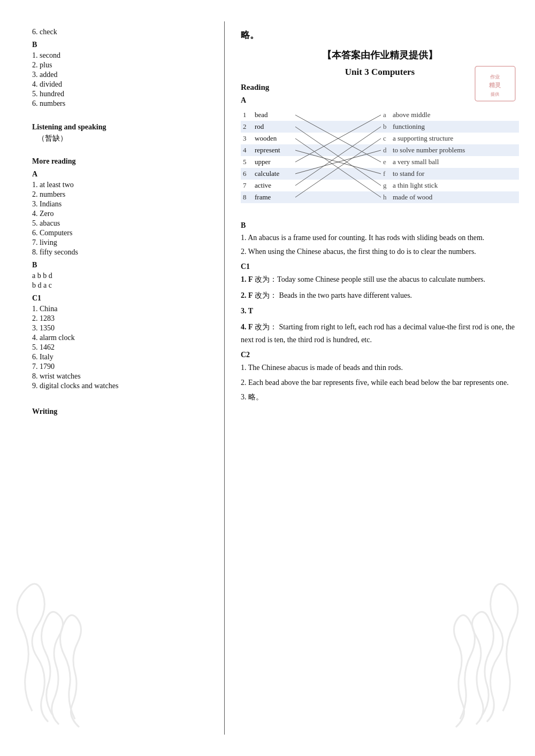  I want to click on match-word: calculate, so click(274, 174).